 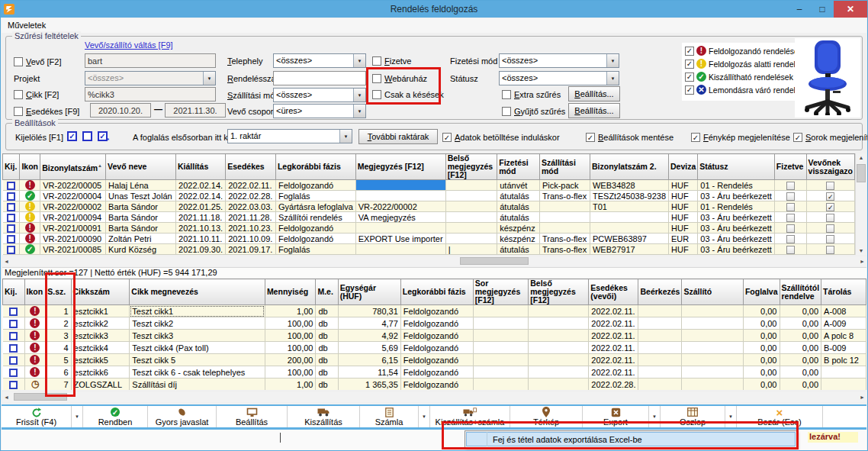 What do you see at coordinates (150, 61) in the screenshot?
I see `vevo-input` at bounding box center [150, 61].